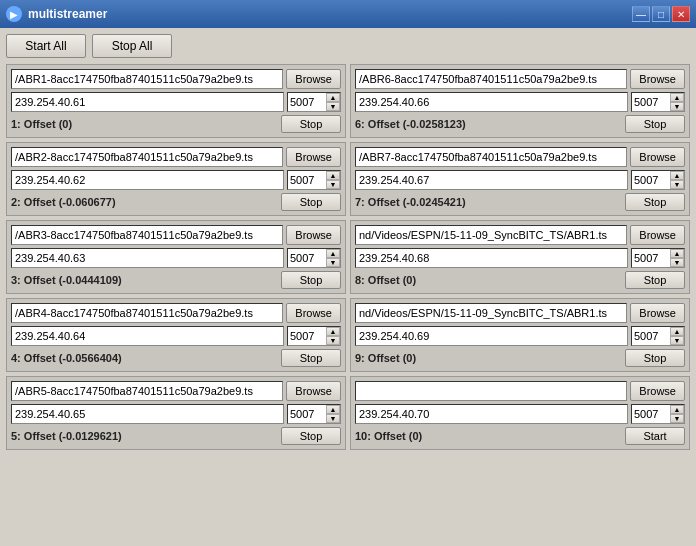  What do you see at coordinates (661, 14) in the screenshot?
I see `maximize-button: □` at bounding box center [661, 14].